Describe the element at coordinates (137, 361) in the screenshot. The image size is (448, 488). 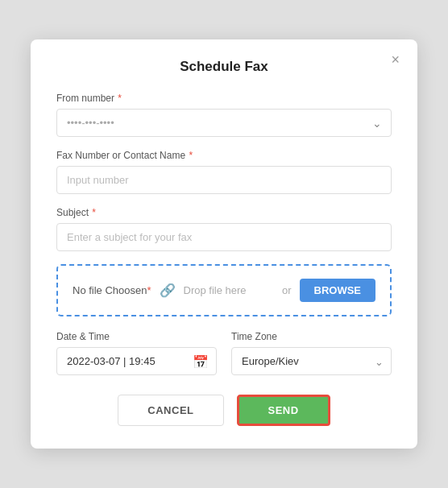
I see `datetime-input-wrapper: 📅` at that location.